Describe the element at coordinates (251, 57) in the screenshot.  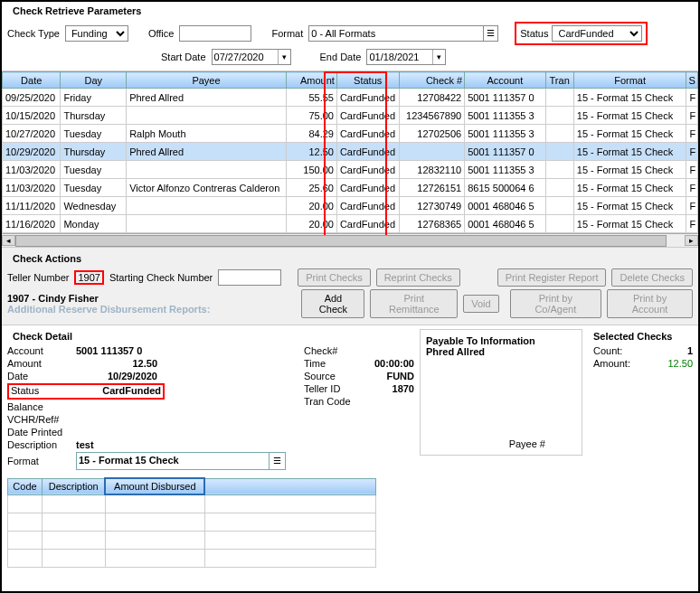
I see `start-date-picker: ▾` at that location.